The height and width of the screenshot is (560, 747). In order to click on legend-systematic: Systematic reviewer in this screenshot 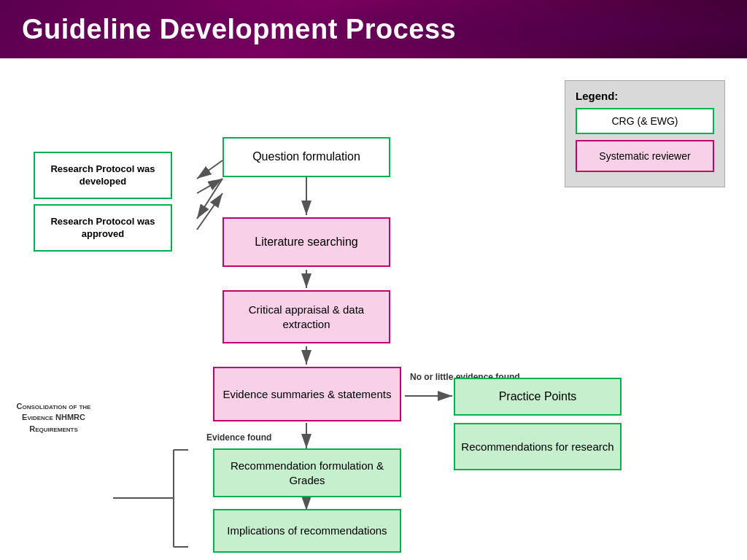, I will do `click(645, 156)`.